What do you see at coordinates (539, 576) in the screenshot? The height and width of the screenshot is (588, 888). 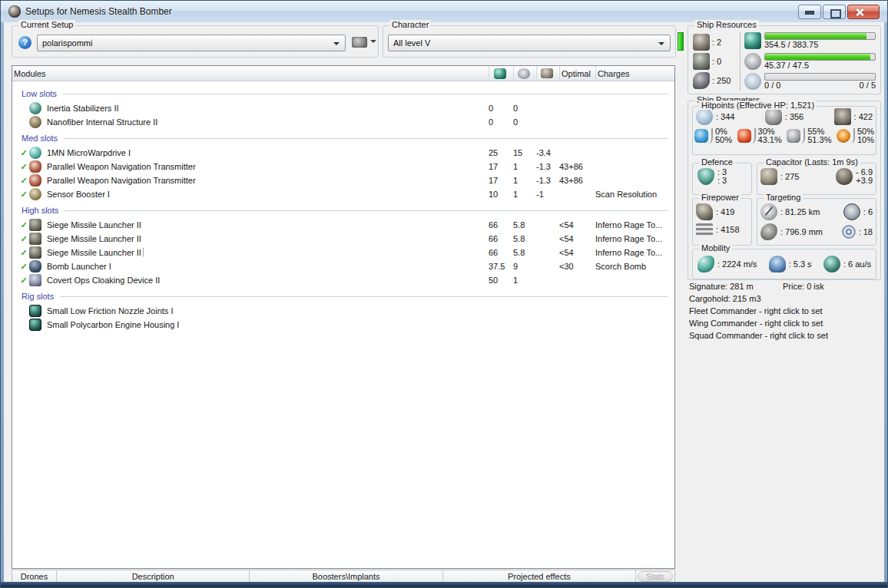 I see `tab-projected-effects: Projected effects` at bounding box center [539, 576].